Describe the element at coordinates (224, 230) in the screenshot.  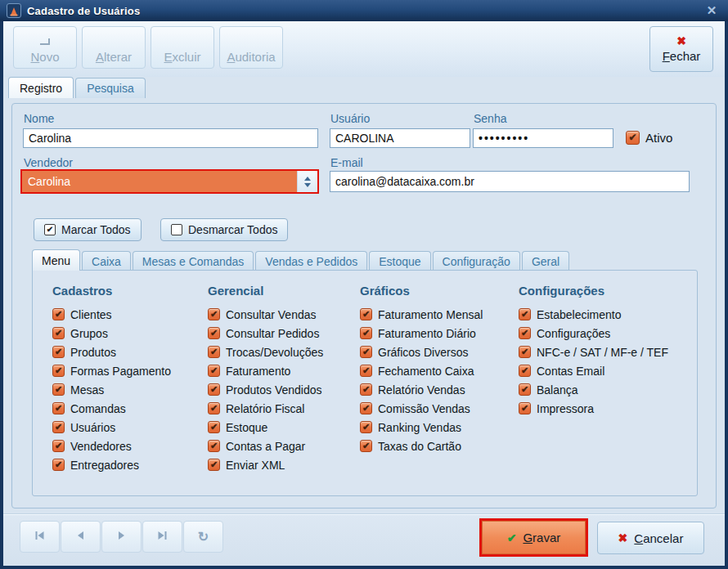
I see `desmarcar-todos-button: Desmarcar Todos` at that location.